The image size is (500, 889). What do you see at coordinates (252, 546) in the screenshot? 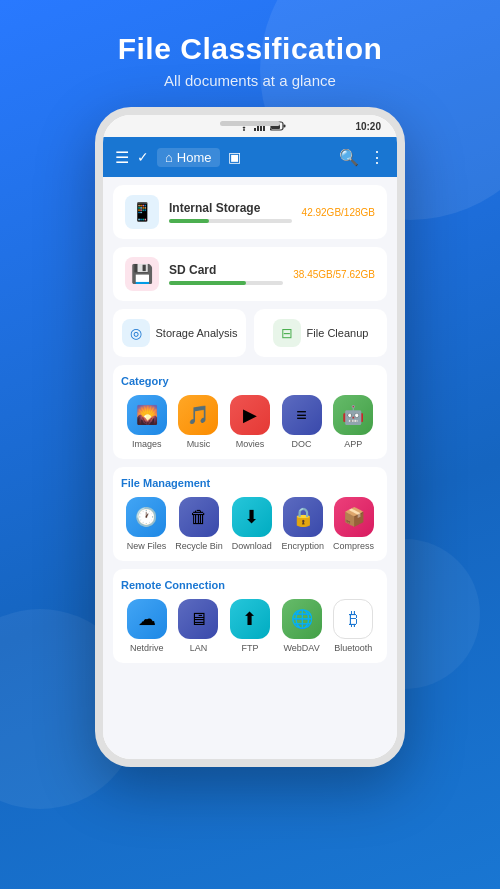
I see `download-label: Download` at bounding box center [252, 546].